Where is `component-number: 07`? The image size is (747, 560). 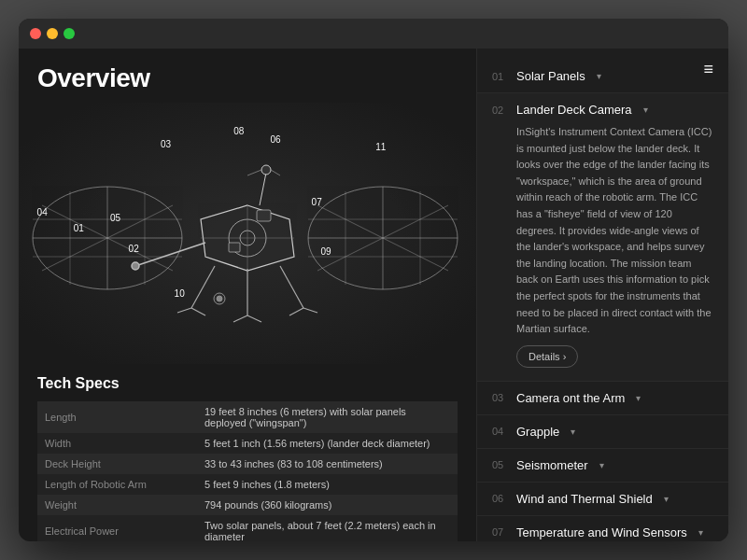 component-number: 07 is located at coordinates (500, 532).